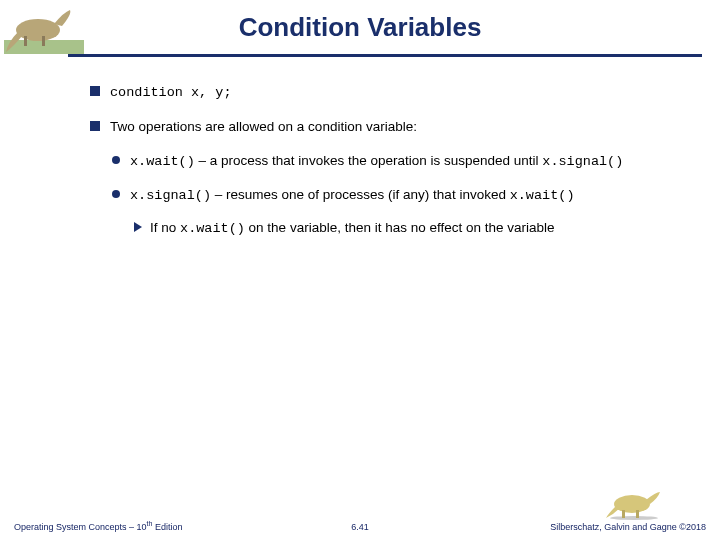  What do you see at coordinates (170, 196) in the screenshot?
I see `code-signal: x.signal()` at bounding box center [170, 196].